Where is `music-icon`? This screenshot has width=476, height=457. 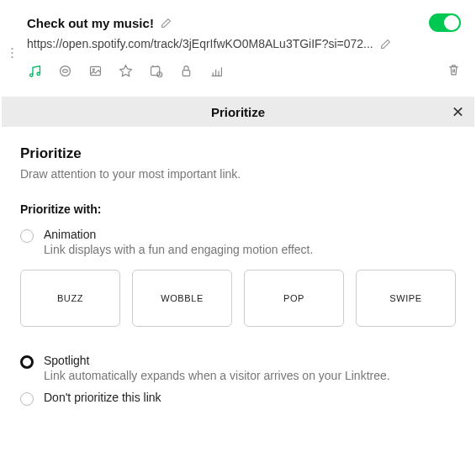 music-icon is located at coordinates (34, 71).